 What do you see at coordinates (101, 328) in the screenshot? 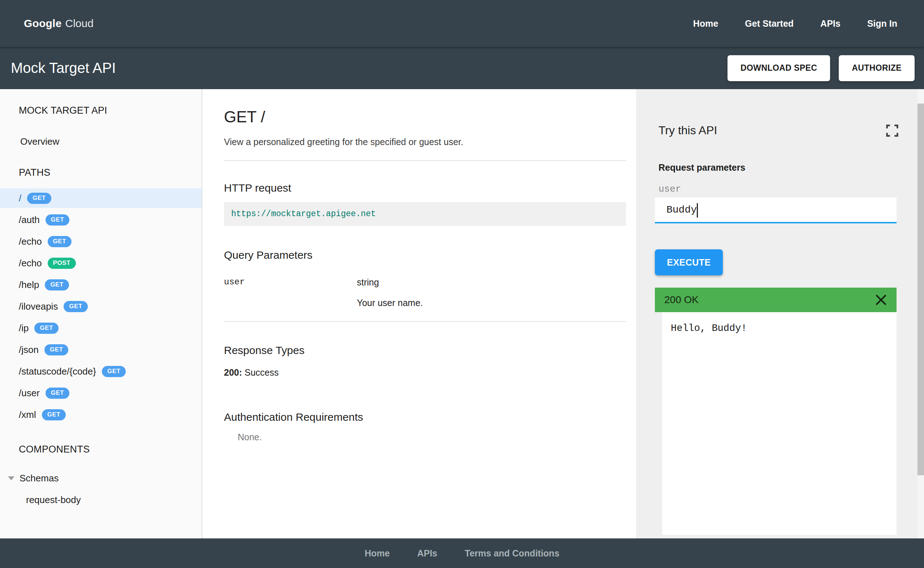
I see `sidebar-path-item: /ip GET` at bounding box center [101, 328].